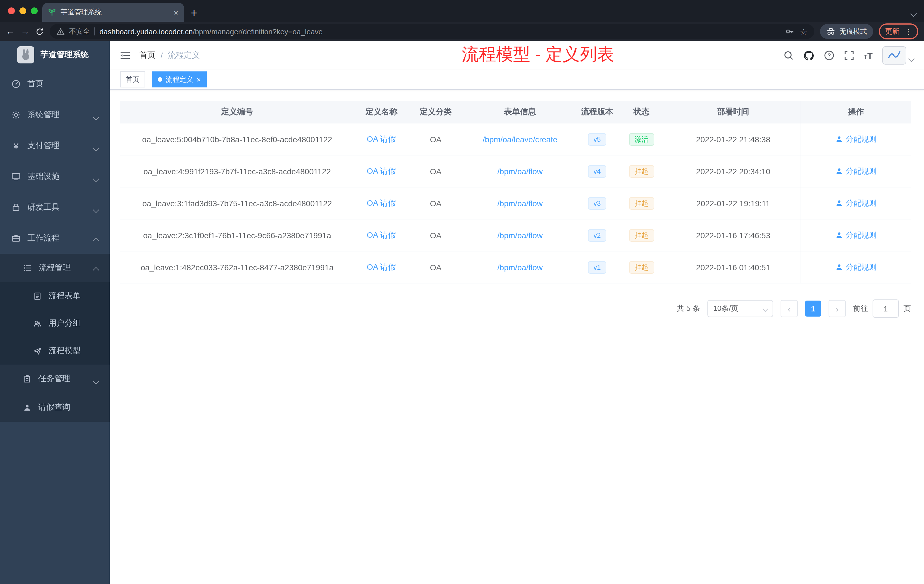  I want to click on browser-menu-icon: ⋮, so click(908, 31).